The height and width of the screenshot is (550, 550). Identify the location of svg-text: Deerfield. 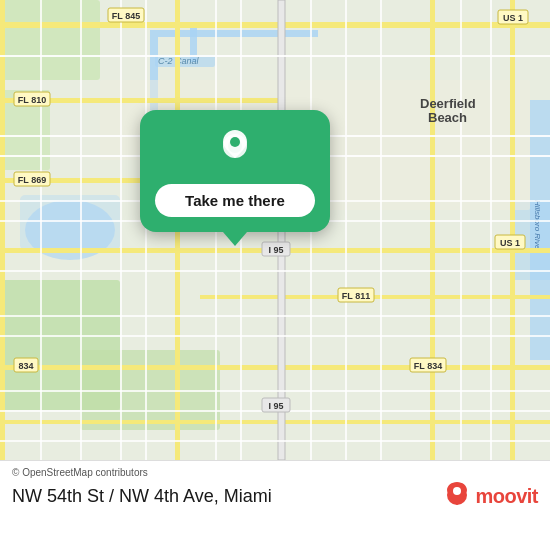
(448, 104).